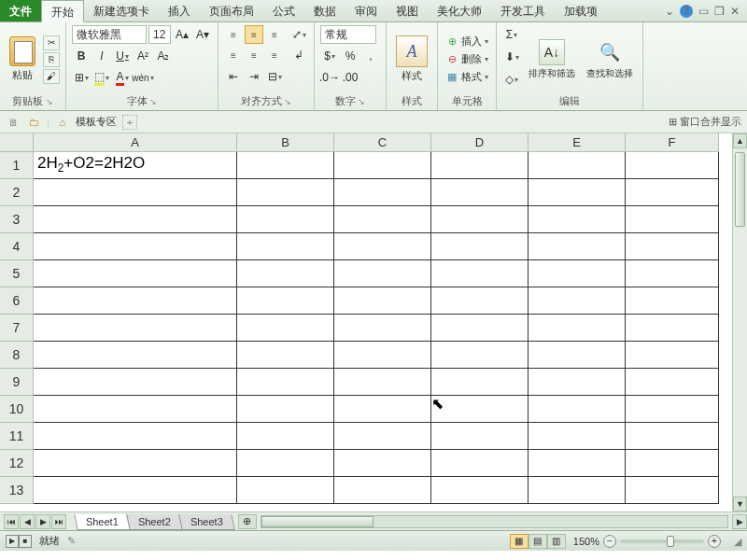 This screenshot has width=747, height=560. What do you see at coordinates (71, 541) in the screenshot?
I see `status-edit-icon: ✎` at bounding box center [71, 541].